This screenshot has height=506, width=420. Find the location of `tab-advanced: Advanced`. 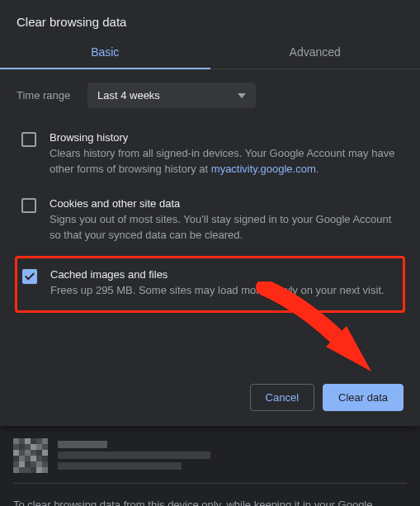

tab-advanced: Advanced is located at coordinates (315, 53).